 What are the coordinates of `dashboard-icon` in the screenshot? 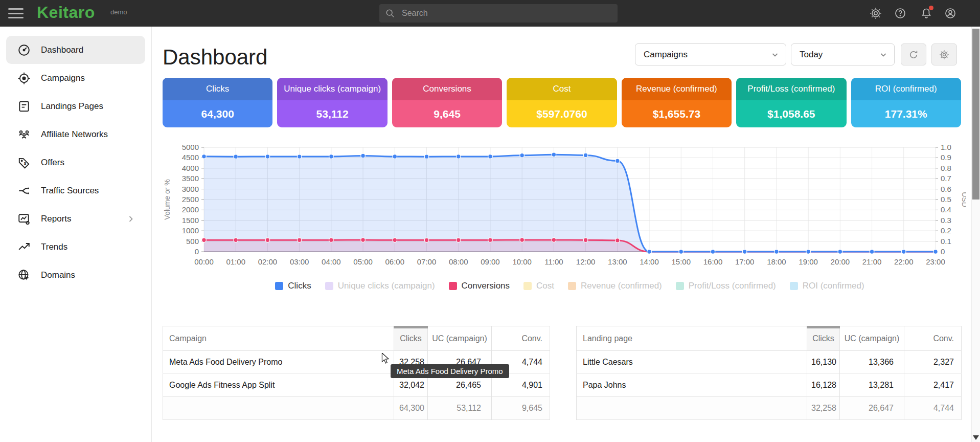 It's located at (24, 50).